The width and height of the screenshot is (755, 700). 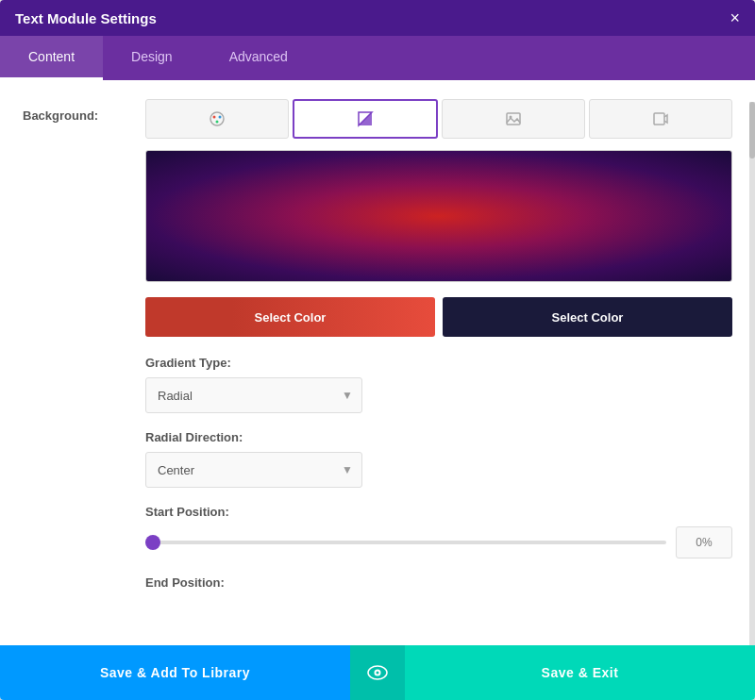 What do you see at coordinates (704, 542) in the screenshot?
I see `start-position-value: 0%` at bounding box center [704, 542].